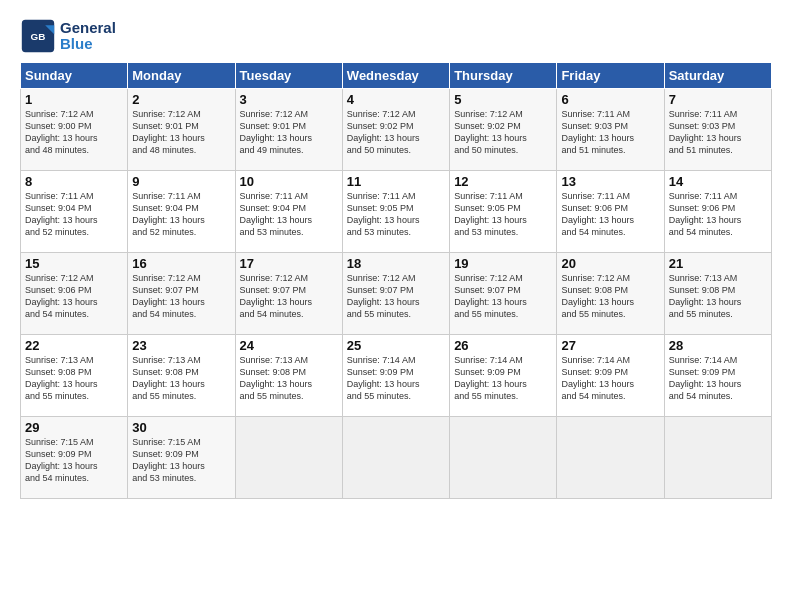  Describe the element at coordinates (181, 264) in the screenshot. I see `day-number: 16` at that location.